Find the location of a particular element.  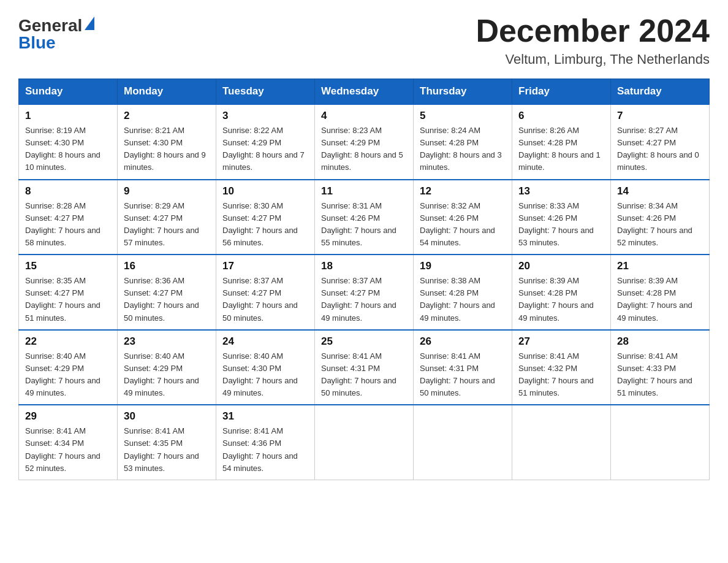

logo-triangle-icon is located at coordinates (89, 23).